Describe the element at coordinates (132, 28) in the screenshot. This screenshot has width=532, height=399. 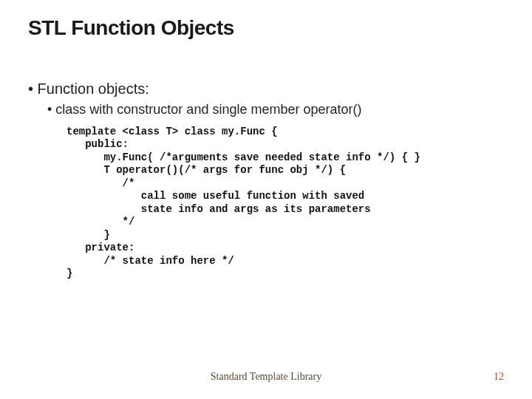
I see `slide-title: STL Function Objects` at that location.